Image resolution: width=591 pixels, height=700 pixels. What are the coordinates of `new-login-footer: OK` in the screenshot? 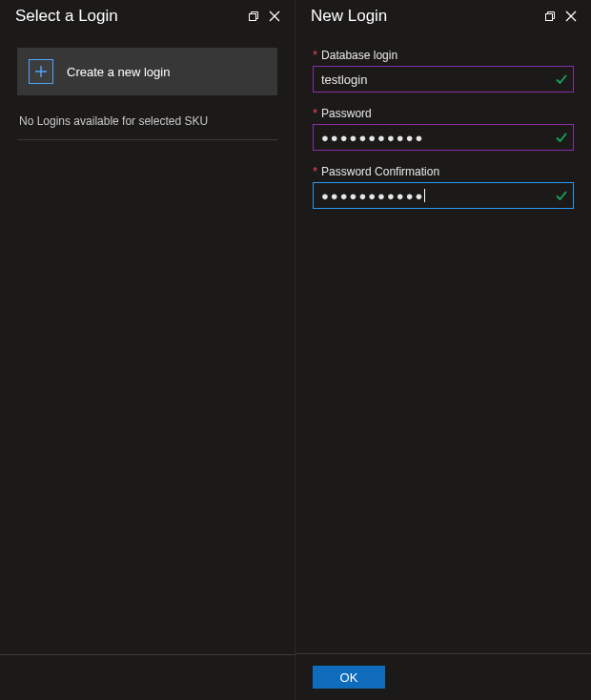 It's located at (443, 677).